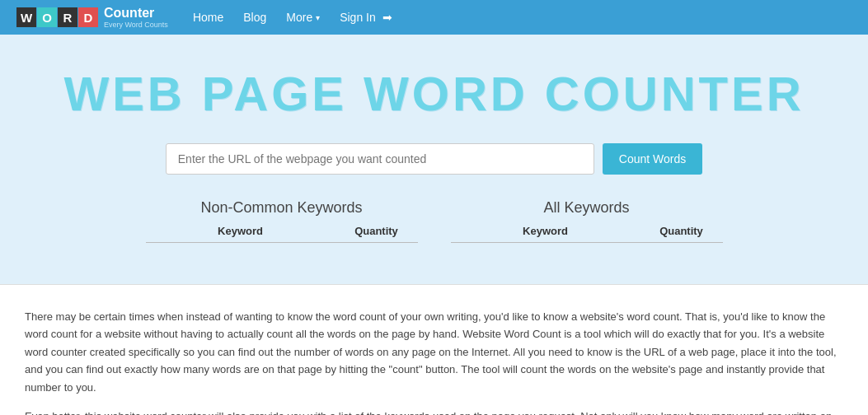 Image resolution: width=868 pixels, height=415 pixels. What do you see at coordinates (358, 17) in the screenshot?
I see `signin-label: Sign In` at bounding box center [358, 17].